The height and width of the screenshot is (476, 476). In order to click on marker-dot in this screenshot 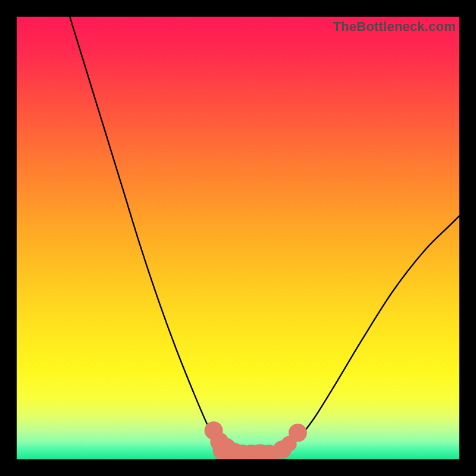, I will do `click(298, 433)`.